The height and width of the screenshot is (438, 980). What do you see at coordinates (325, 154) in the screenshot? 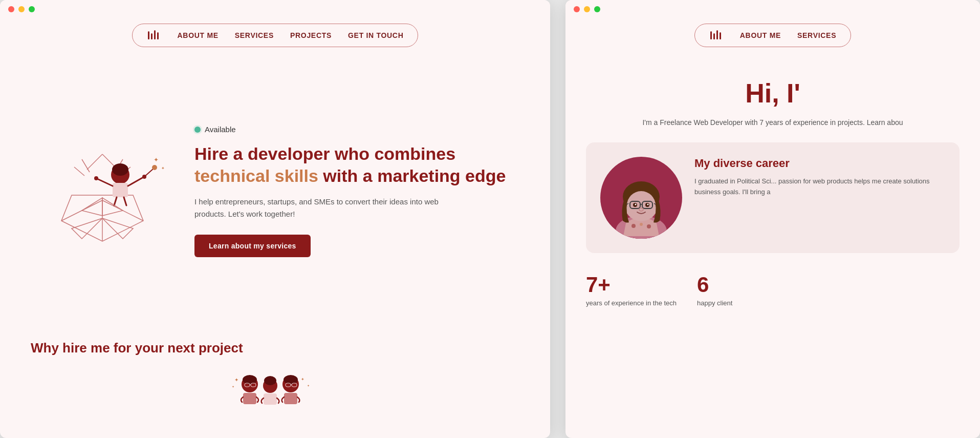
I see `hero-title-line1: Hire a developer who combines` at bounding box center [325, 154].